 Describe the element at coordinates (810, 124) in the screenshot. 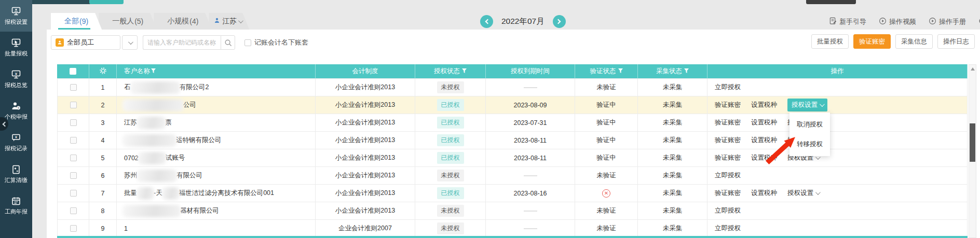

I see `dropdown-item-取消授权: 取消授权` at that location.